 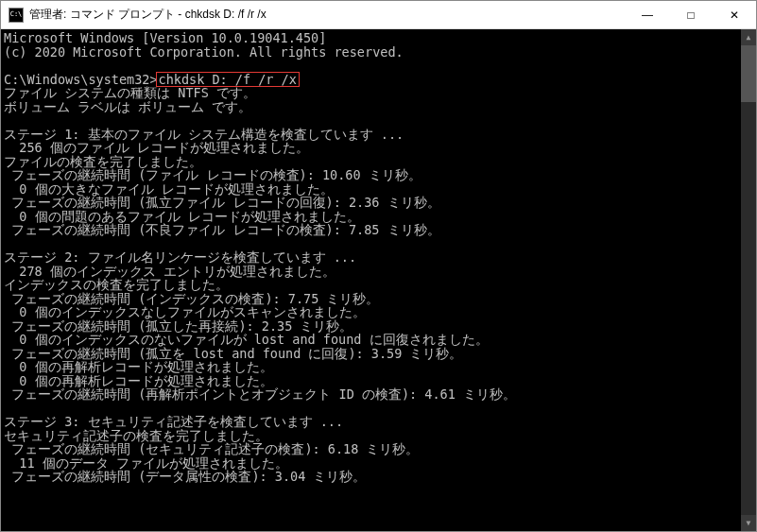 I want to click on scroll-down-button: ▼, so click(x=748, y=523).